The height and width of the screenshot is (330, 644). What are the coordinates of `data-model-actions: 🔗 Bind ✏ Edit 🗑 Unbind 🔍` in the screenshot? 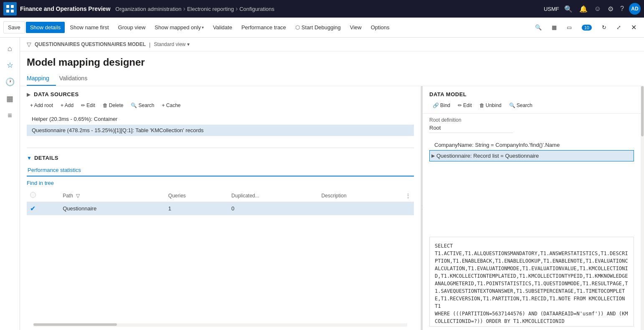 It's located at (532, 105).